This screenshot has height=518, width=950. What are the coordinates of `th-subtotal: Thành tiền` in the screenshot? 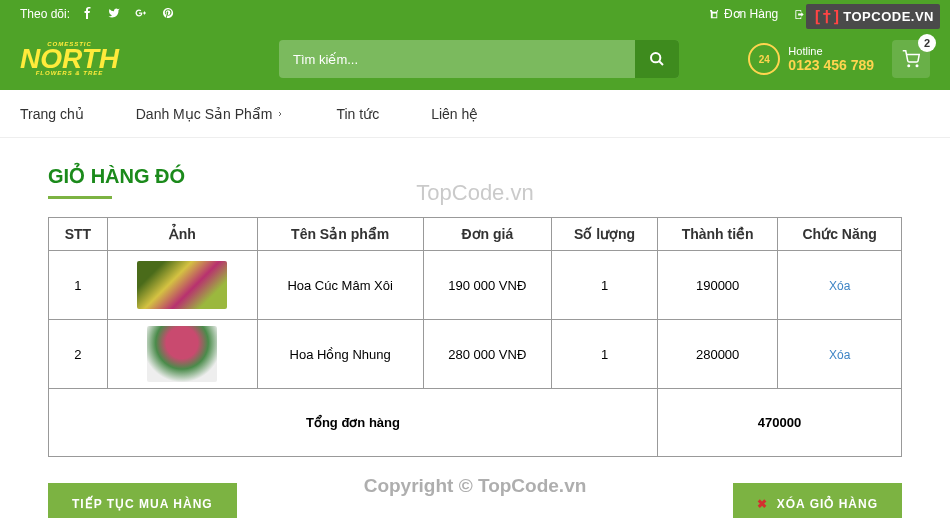 It's located at (717, 234).